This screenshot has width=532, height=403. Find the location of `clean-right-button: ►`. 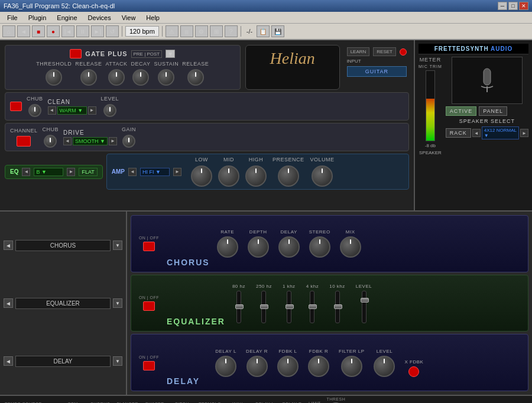

clean-right-button: ► is located at coordinates (92, 110).